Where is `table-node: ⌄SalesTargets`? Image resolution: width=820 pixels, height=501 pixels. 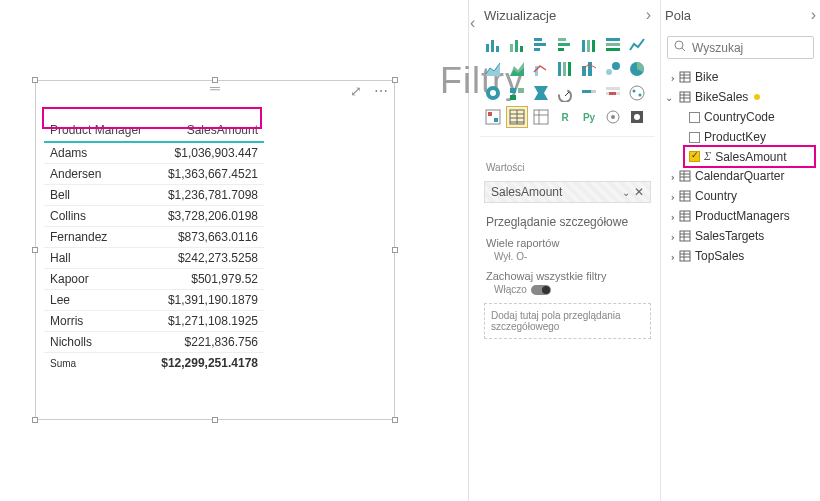 table-node: ⌄SalesTargets is located at coordinates (740, 236).